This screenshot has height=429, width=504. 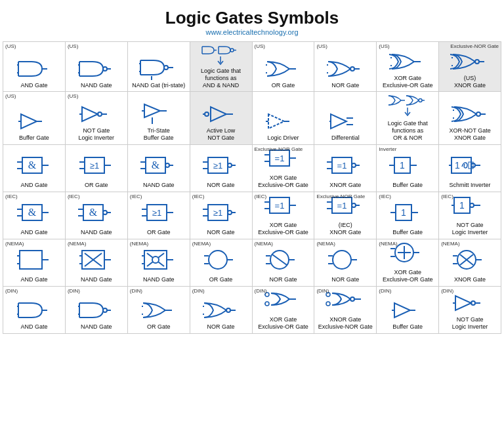 I want to click on xor-din-label: XOR GateExclusive-OR Gate, so click(x=284, y=323).